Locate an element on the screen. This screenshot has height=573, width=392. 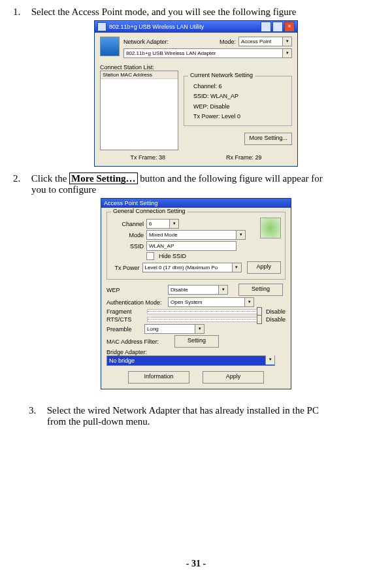
adapter-label: Network Adapter: is located at coordinates (146, 42).